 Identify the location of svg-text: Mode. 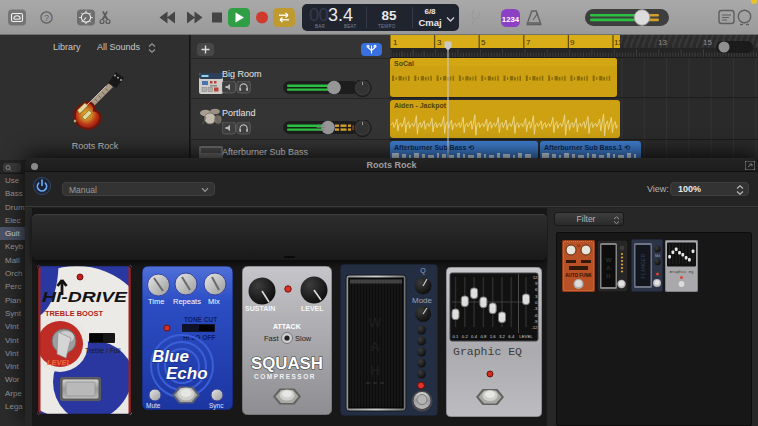
(422, 300).